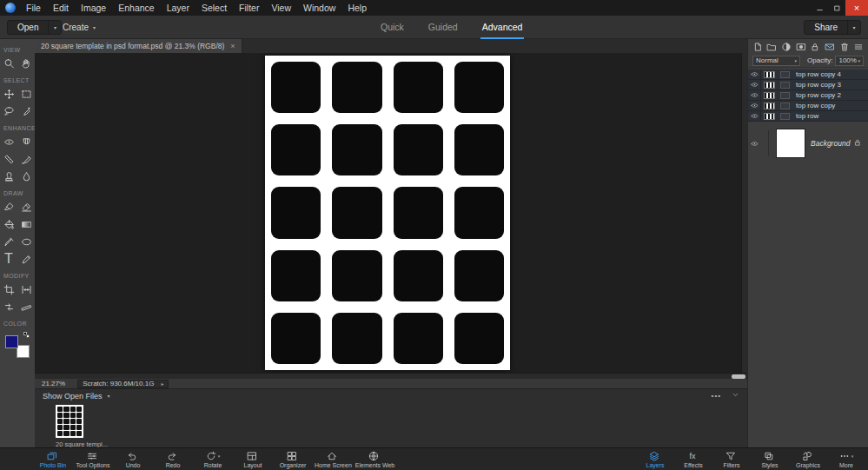 The image size is (868, 470). Describe the element at coordinates (502, 28) in the screenshot. I see `mode-tab: Advanced` at that location.